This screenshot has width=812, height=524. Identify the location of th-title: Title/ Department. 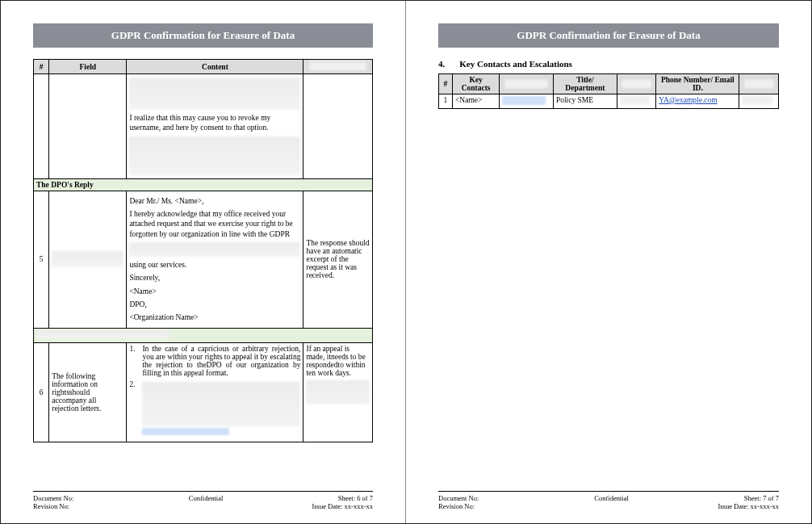
(584, 84).